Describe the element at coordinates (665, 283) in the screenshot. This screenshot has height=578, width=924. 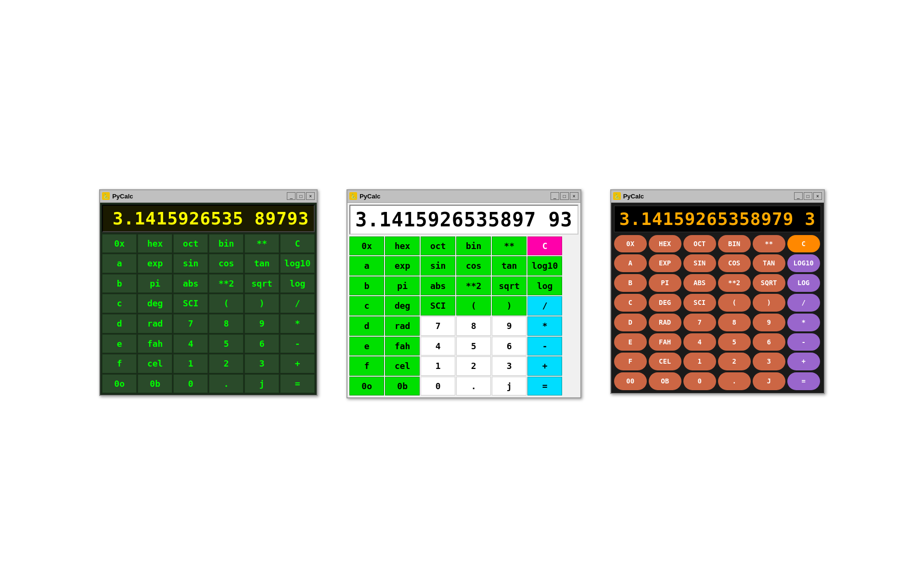
I see `calc3-btn-pi: PI` at that location.